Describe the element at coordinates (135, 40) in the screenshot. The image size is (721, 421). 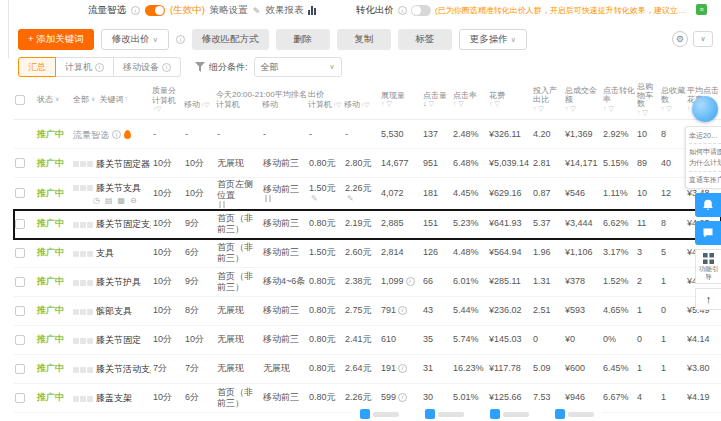
I see `modify-bid-dropdown: 修改出价∨` at that location.